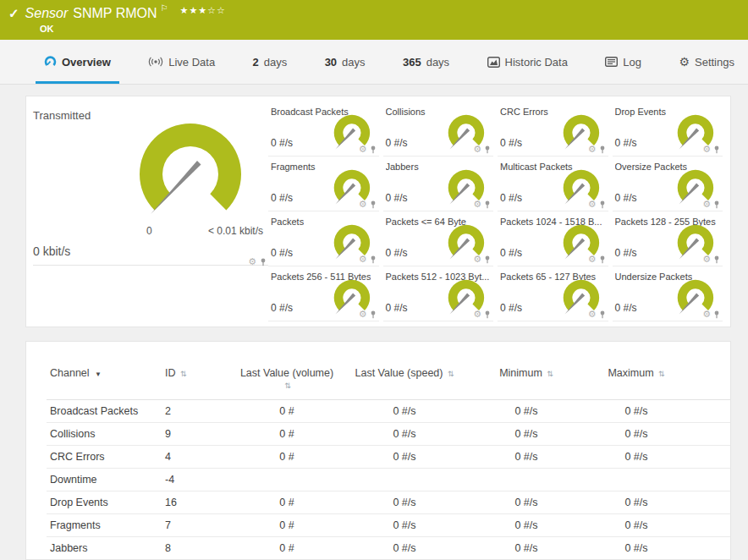  What do you see at coordinates (553, 184) in the screenshot?
I see `gauge-tile-multicast-packets: Multicast Packets 0 #/s ⚙` at bounding box center [553, 184].